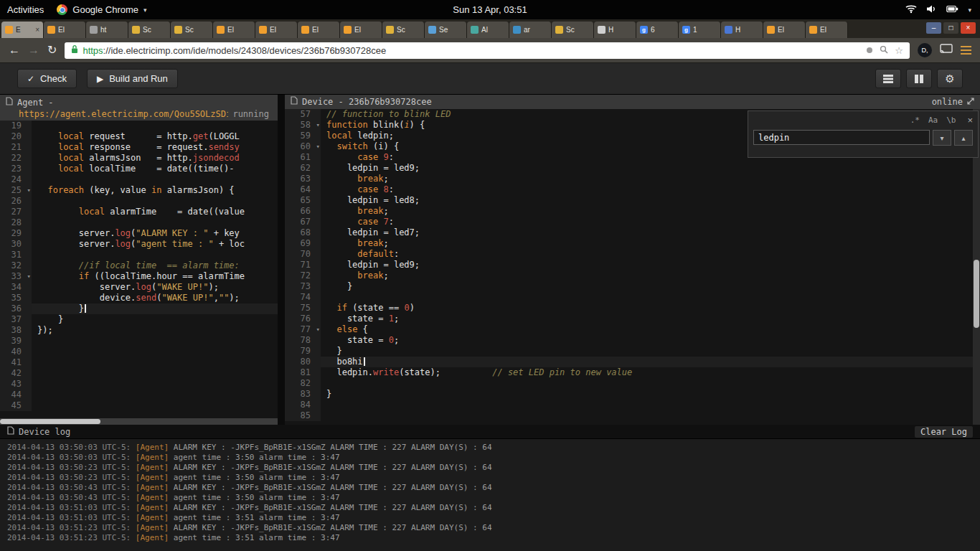 Image resolution: width=980 pixels, height=551 pixels. What do you see at coordinates (281, 260) in the screenshot?
I see `pane-divider` at bounding box center [281, 260].